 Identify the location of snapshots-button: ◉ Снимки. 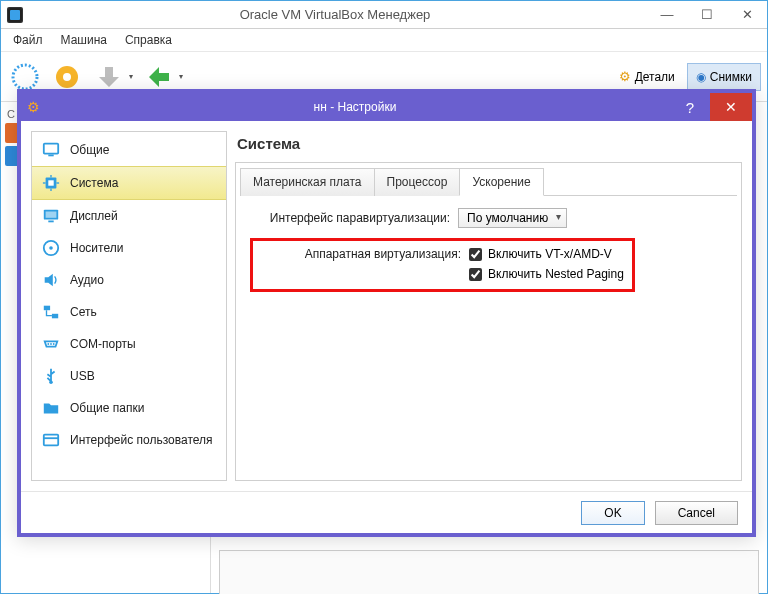
(724, 77).